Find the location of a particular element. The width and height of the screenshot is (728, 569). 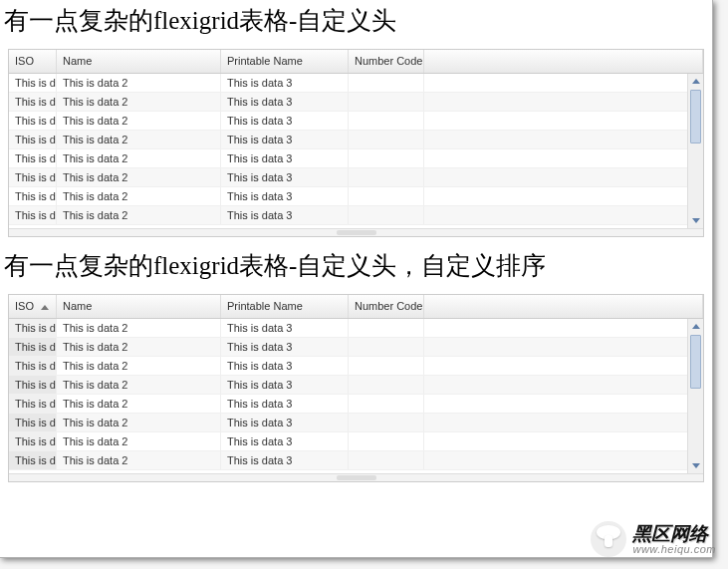

col-iso: ISO is located at coordinates (33, 62).